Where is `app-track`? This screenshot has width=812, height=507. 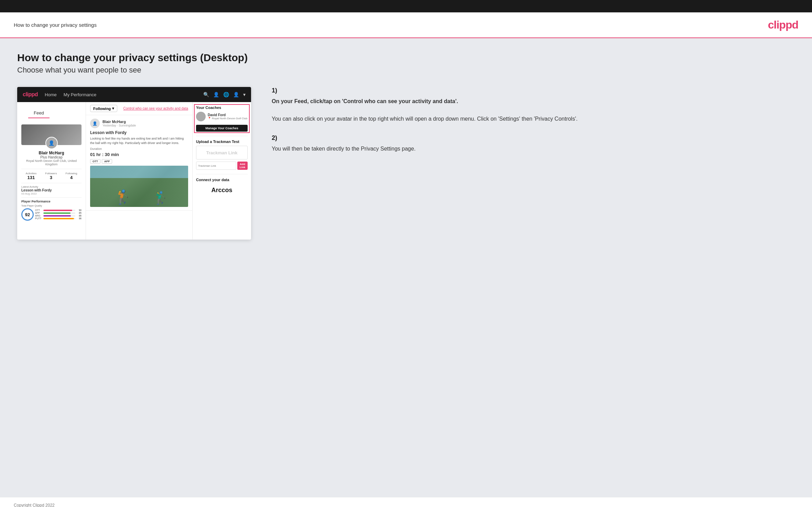 app-track is located at coordinates (59, 213).